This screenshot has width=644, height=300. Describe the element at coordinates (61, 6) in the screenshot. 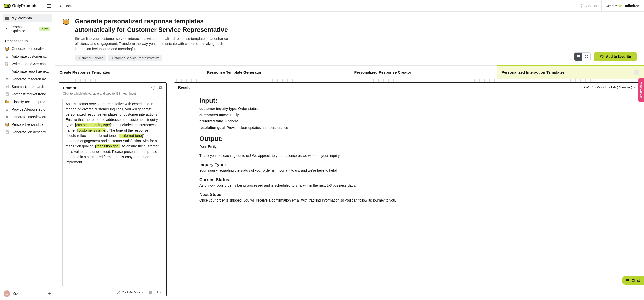

I see `arrow-left-icon` at that location.